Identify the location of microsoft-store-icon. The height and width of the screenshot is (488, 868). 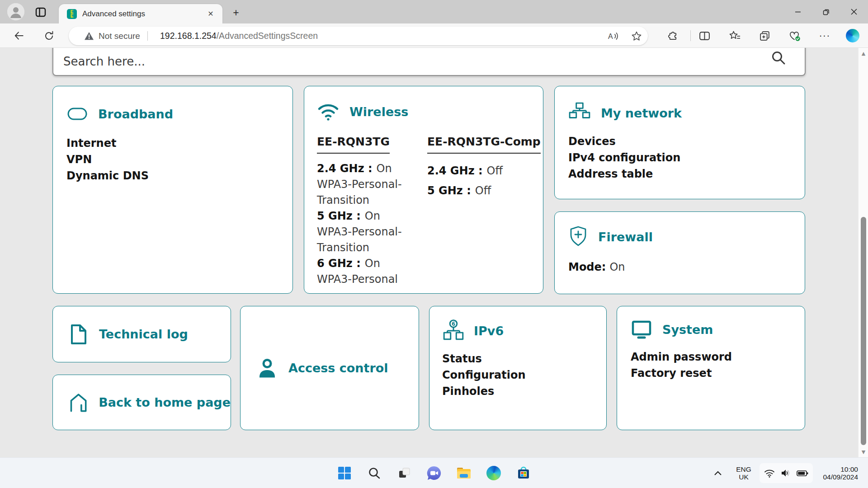
(524, 473).